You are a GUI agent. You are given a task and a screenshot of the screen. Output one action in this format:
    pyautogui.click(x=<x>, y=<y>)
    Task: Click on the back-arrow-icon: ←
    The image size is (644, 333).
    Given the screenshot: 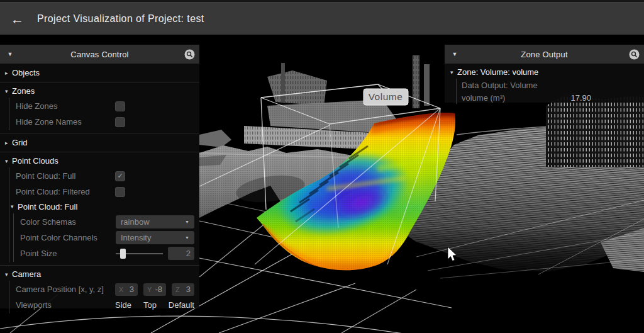 What is the action you would take?
    pyautogui.click(x=18, y=19)
    